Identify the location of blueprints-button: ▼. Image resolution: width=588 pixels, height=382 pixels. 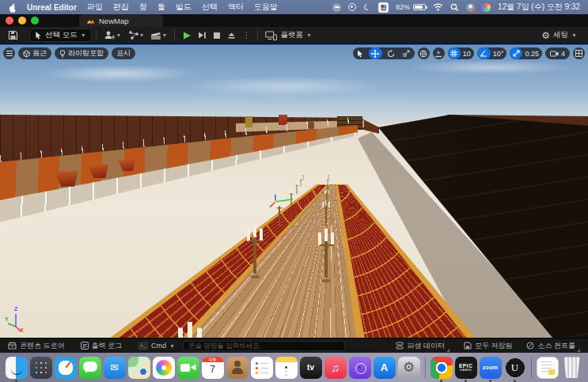
(136, 36).